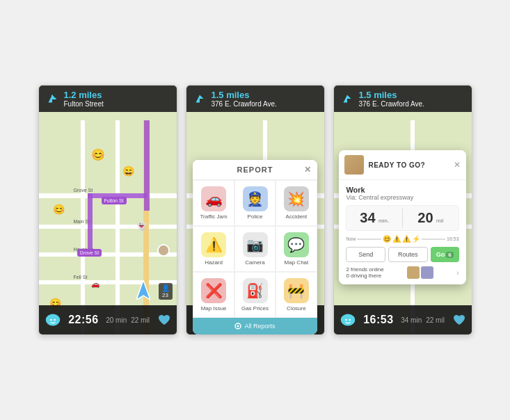 The height and width of the screenshot is (420, 510). I want to click on time-stat: 34 min., so click(374, 218).